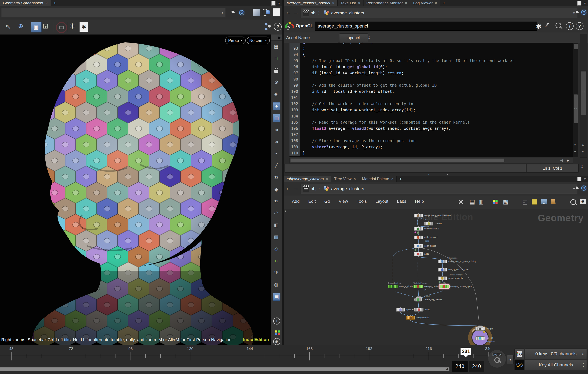  What do you see at coordinates (425, 3) in the screenshot?
I see `tab-log-viewer: Log Viewer✕` at bounding box center [425, 3].